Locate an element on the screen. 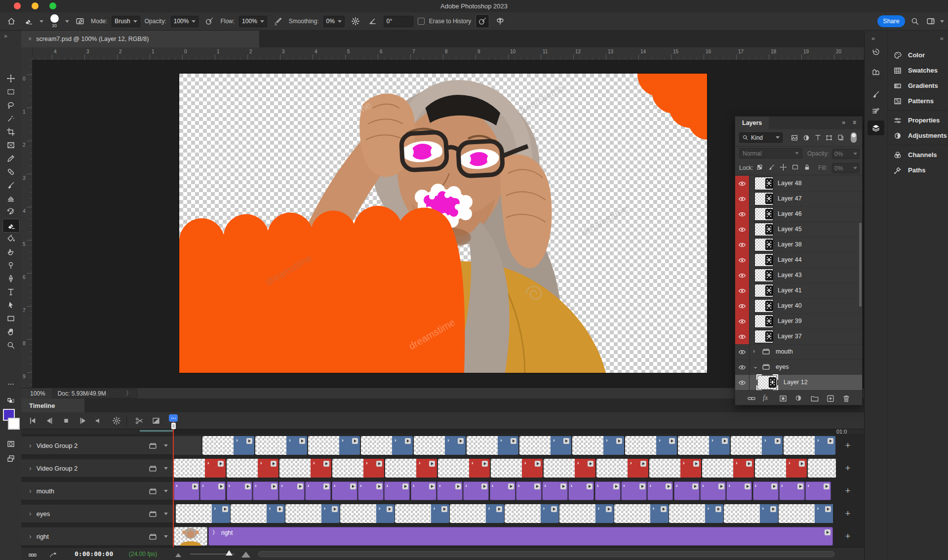  more-tools-icon is located at coordinates (11, 384).